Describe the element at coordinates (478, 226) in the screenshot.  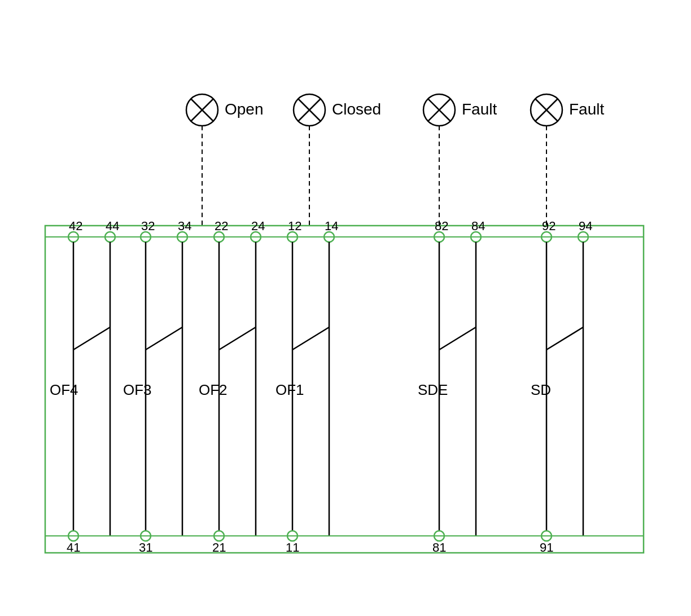
I see `terminal-84: 84` at that location.